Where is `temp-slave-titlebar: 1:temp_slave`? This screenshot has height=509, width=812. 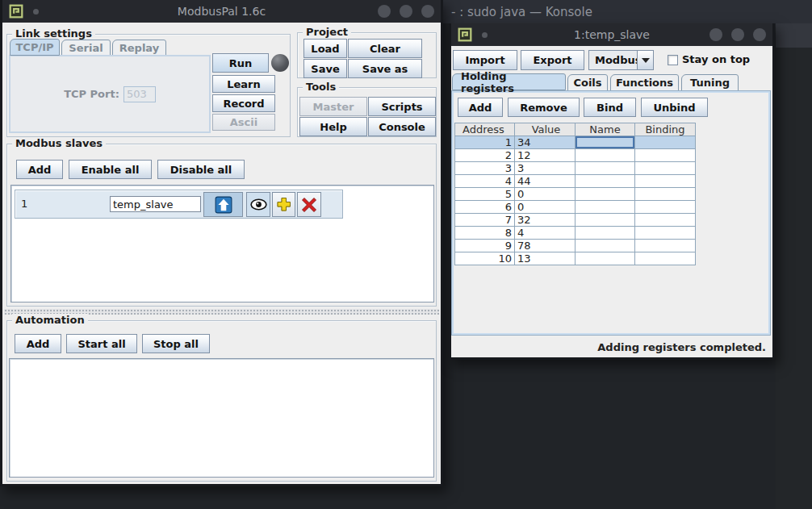 temp-slave-titlebar: 1:temp_slave is located at coordinates (612, 35).